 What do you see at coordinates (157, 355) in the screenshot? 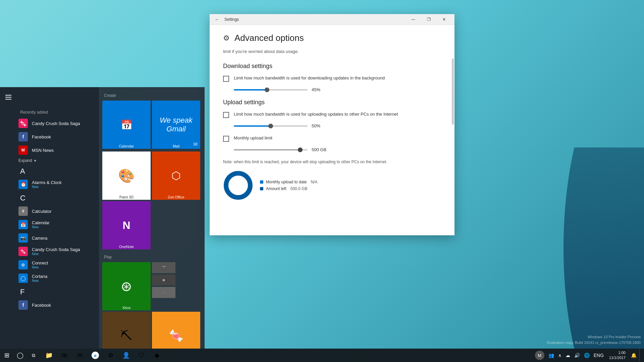
I see `taskbar-app-8: ◆` at bounding box center [157, 355].